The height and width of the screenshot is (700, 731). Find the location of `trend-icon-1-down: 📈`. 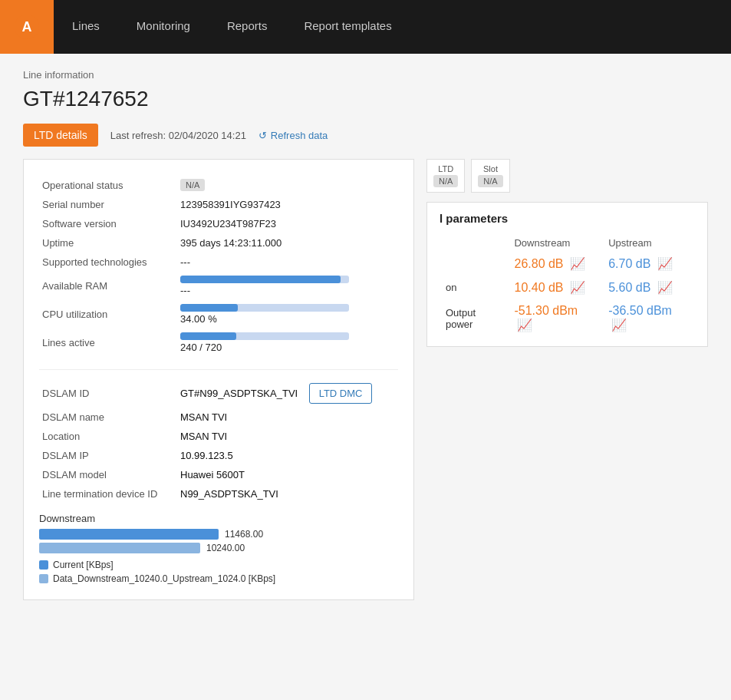

trend-icon-1-down: 📈 is located at coordinates (578, 264).